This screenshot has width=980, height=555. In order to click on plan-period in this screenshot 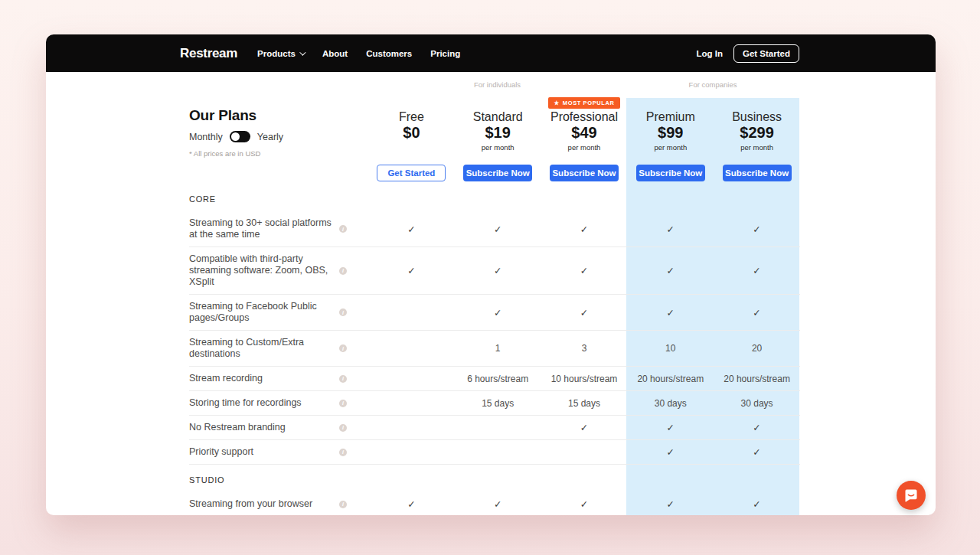, I will do `click(412, 147)`.